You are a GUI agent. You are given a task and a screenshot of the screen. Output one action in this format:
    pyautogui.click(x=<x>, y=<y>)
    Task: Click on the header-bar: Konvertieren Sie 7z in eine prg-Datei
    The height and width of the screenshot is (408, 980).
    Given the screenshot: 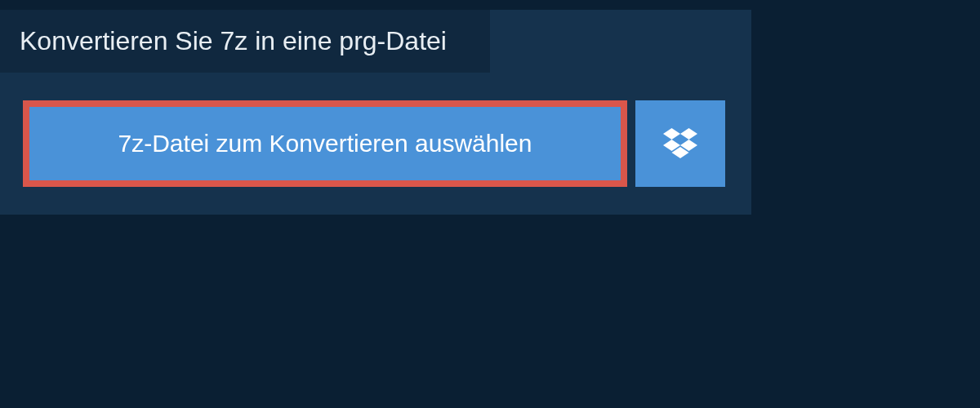 What is the action you would take?
    pyautogui.click(x=245, y=41)
    